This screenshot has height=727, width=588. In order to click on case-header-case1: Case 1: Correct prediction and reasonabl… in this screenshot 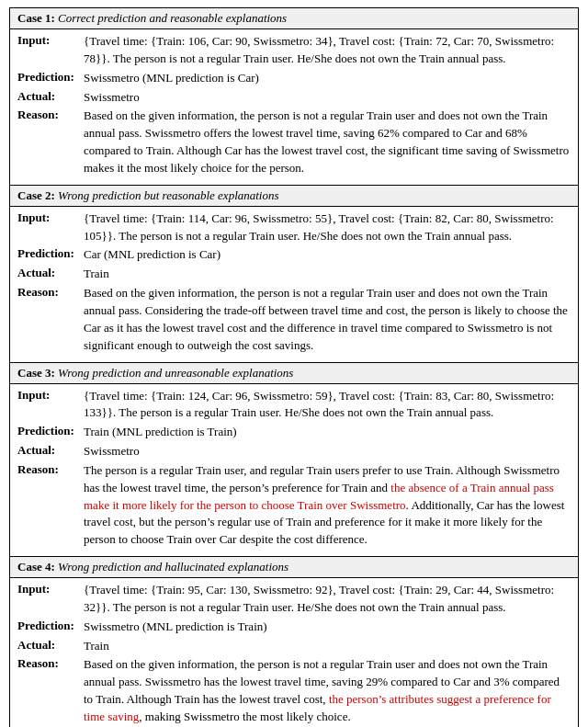, I will do `click(294, 18)`.